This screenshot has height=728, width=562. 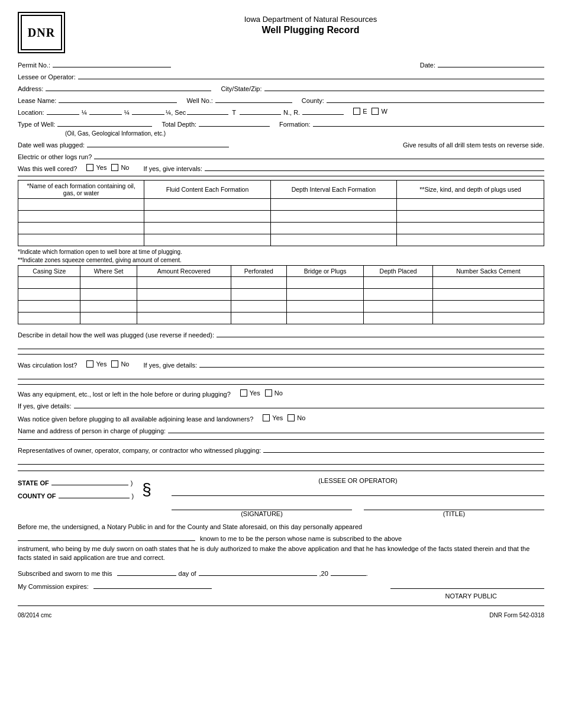 I want to click on commission-field, so click(x=153, y=585).